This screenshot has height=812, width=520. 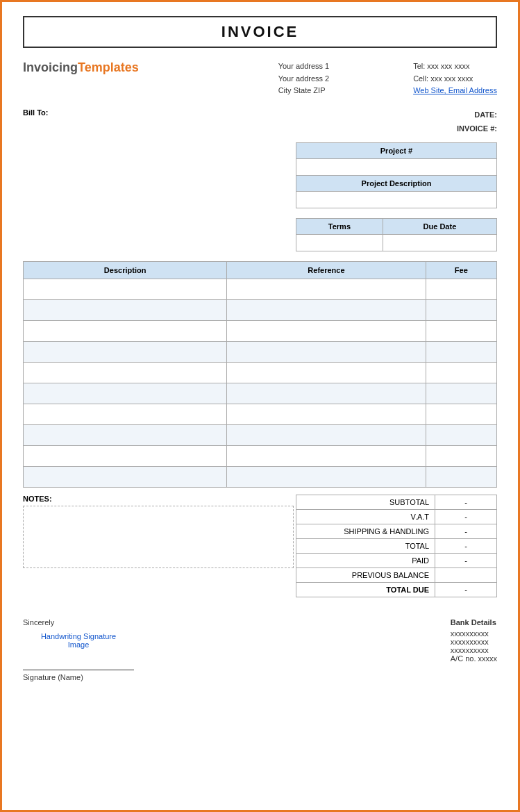 What do you see at coordinates (366, 503) in the screenshot?
I see `subtotal-label: SUBTOTAL` at bounding box center [366, 503].